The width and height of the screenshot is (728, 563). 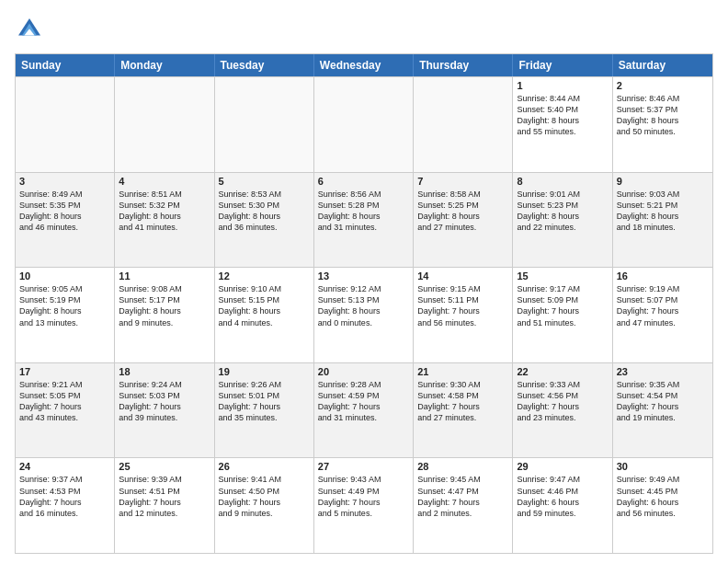 What do you see at coordinates (164, 401) in the screenshot?
I see `day-info: Sunrise: 9:24 AMSunset: 5:03 PMDaylight:…` at bounding box center [164, 401].